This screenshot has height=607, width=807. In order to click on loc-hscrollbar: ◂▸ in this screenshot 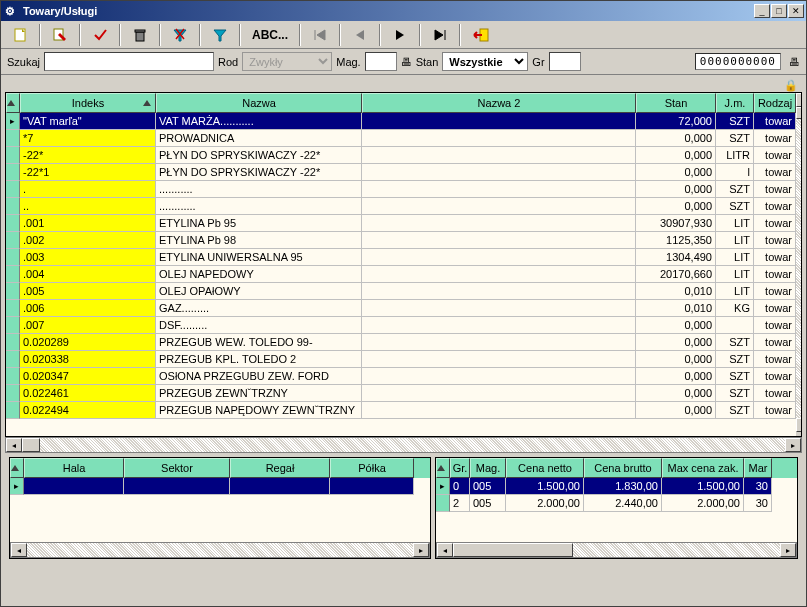, I will do `click(220, 550)`.